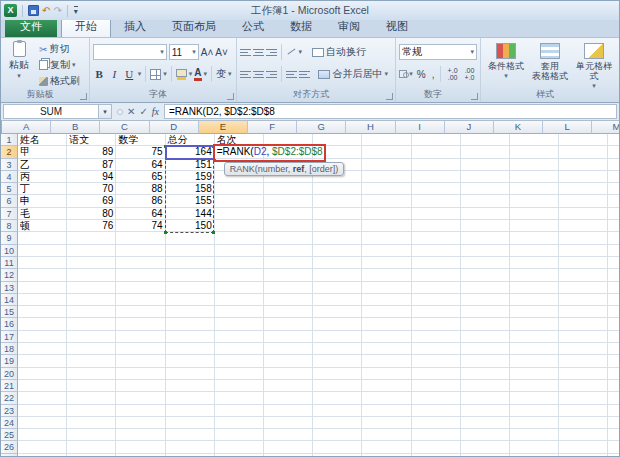 The image size is (620, 457). I want to click on cell-B15, so click(92, 312).